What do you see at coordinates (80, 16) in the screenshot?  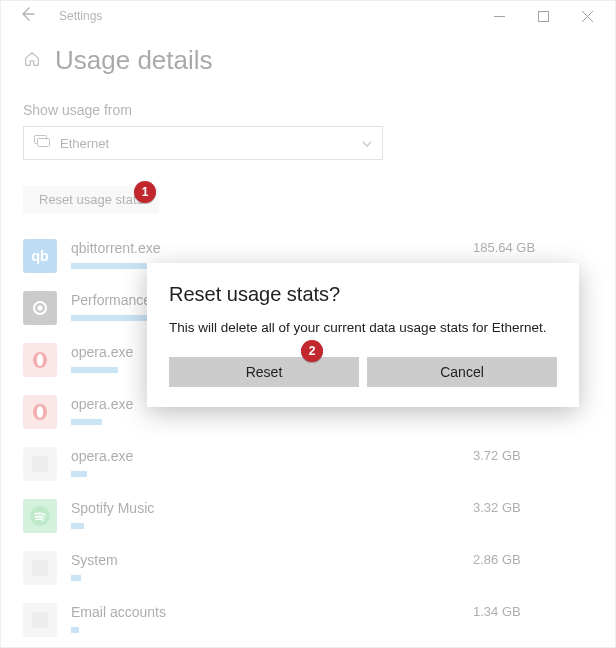 I see `window-title: Settings` at bounding box center [80, 16].